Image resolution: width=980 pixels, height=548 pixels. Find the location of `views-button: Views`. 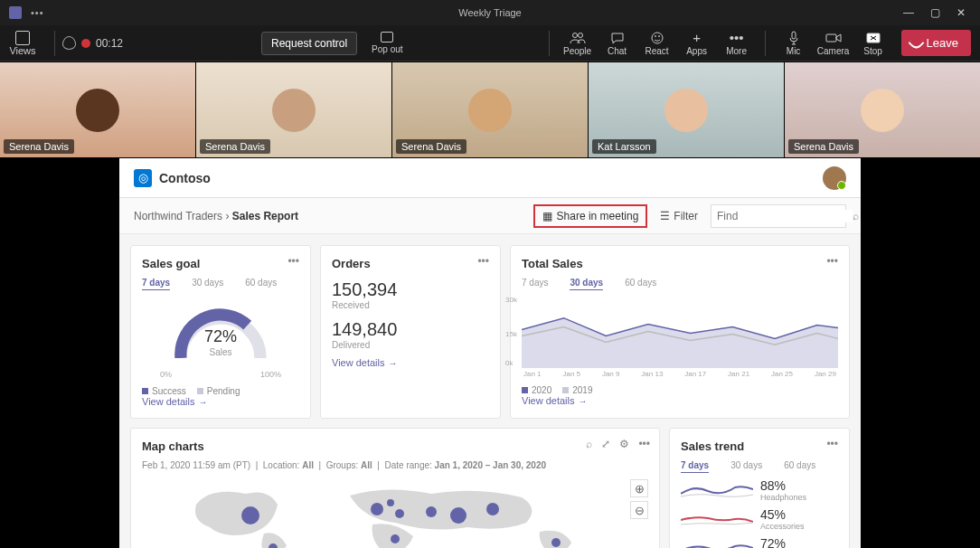

views-button: Views is located at coordinates (23, 43).